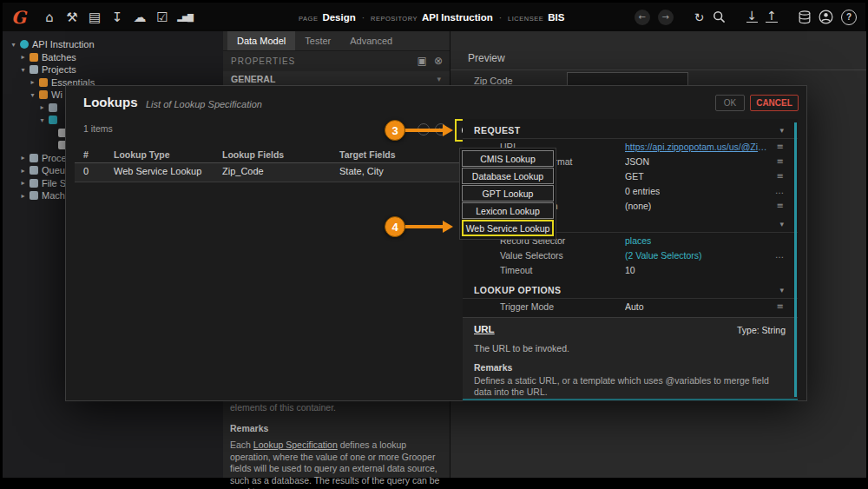 This screenshot has width=868, height=489. What do you see at coordinates (753, 17) in the screenshot?
I see `download-icon: ↓` at bounding box center [753, 17].